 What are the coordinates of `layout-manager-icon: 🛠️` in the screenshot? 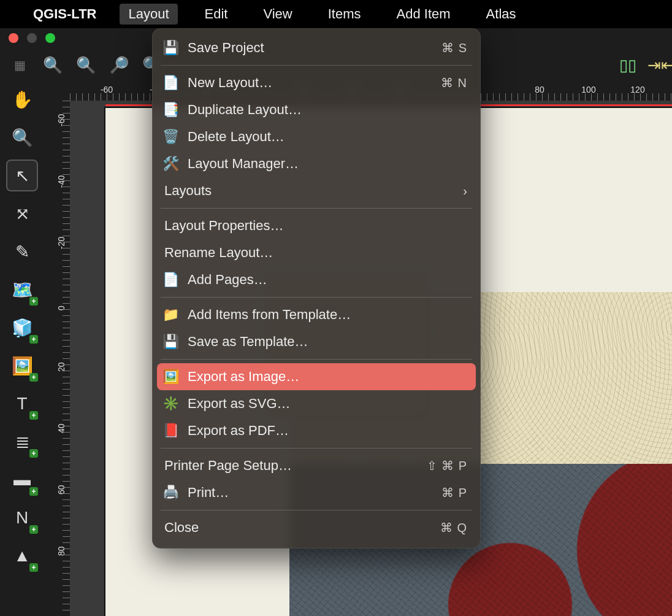 It's located at (170, 164).